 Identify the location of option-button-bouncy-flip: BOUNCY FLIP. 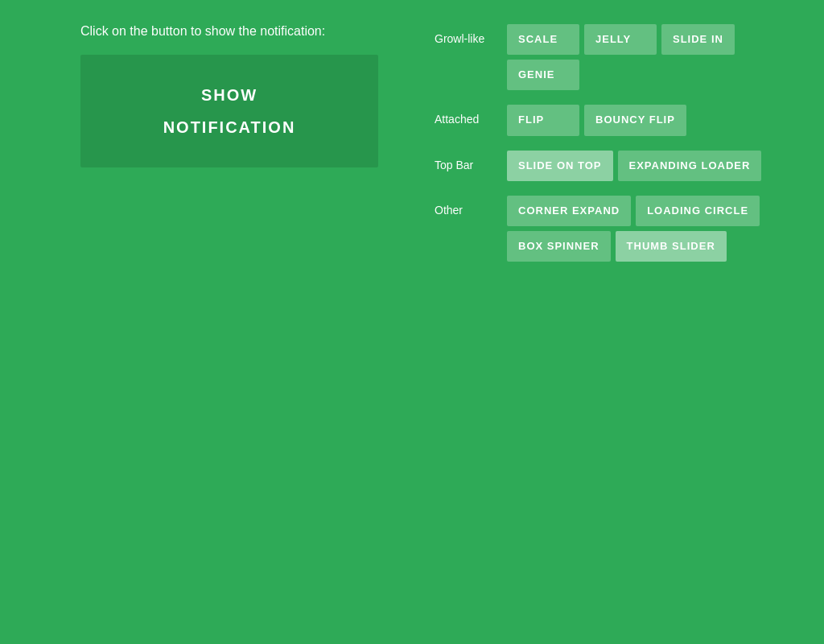
(636, 120).